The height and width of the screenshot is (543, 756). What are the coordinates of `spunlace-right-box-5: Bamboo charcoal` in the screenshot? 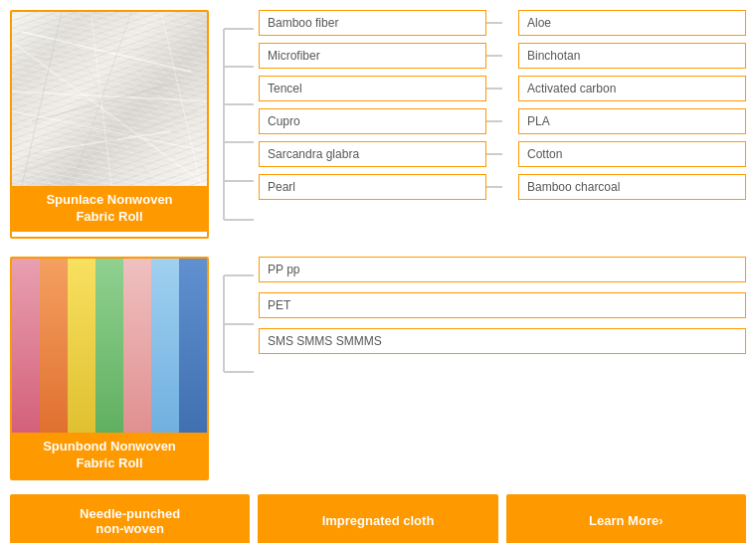 It's located at (633, 187).